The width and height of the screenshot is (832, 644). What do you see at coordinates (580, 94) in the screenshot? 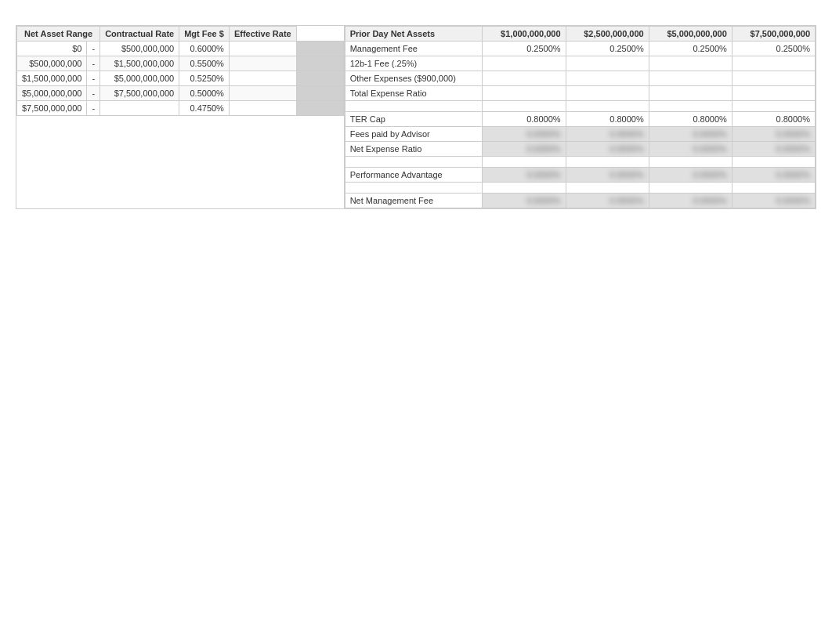
I see `right-table-row: Total Expense Ratio` at bounding box center [580, 94].